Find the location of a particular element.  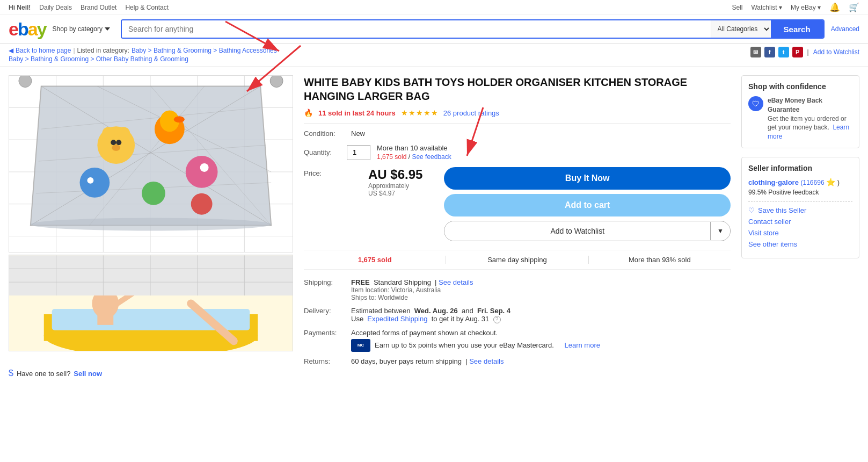

sold-ratings-row: 🔥 11 sold in last 24 hours ★ ★ ★ ★ ★ 26 … is located at coordinates (517, 113).